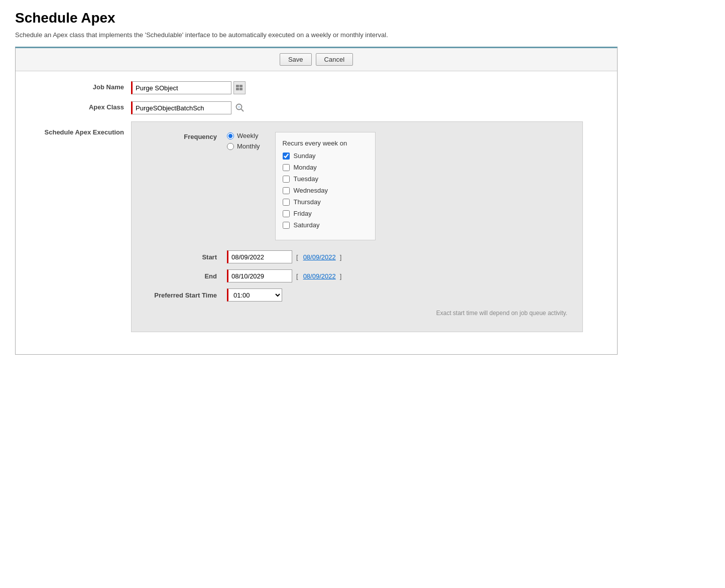 This screenshot has width=725, height=588. What do you see at coordinates (357, 257) in the screenshot?
I see `start-row: Start [ 08/09/2022 ]` at bounding box center [357, 257].